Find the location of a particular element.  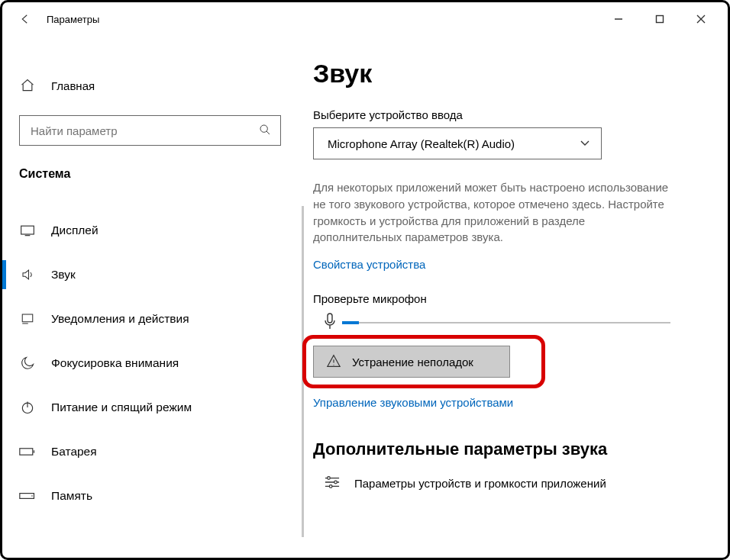

window-controls is located at coordinates (660, 19).